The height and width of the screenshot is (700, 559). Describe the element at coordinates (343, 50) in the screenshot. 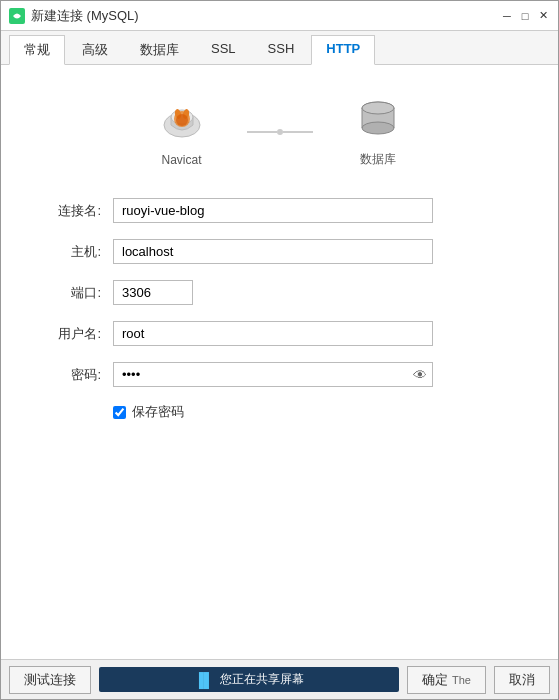

I see `tab-http: HTTP` at that location.